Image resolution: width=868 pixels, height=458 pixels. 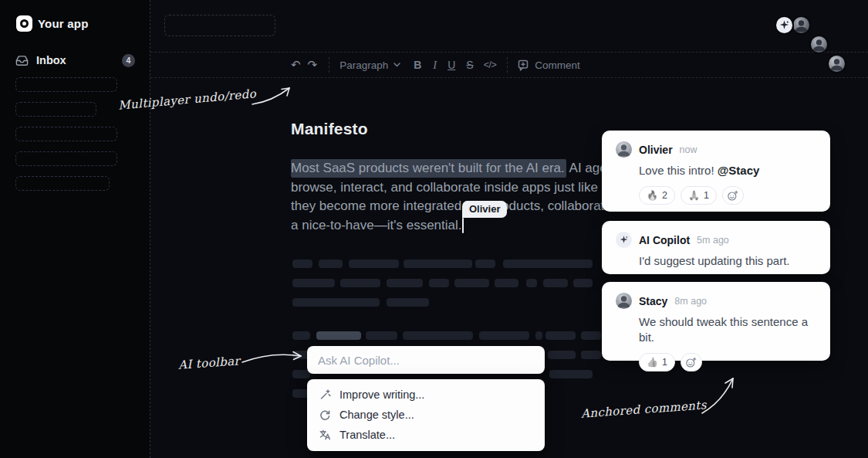 I want to click on bold-button: B, so click(x=417, y=65).